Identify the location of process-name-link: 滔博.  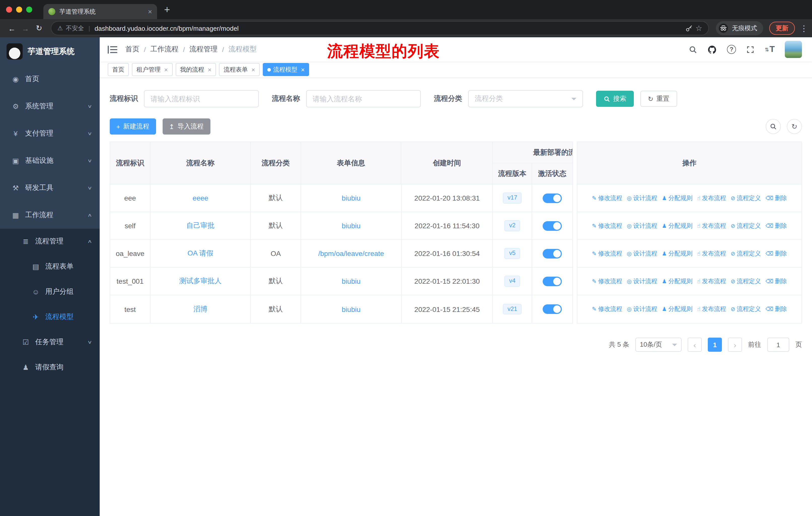
(200, 309).